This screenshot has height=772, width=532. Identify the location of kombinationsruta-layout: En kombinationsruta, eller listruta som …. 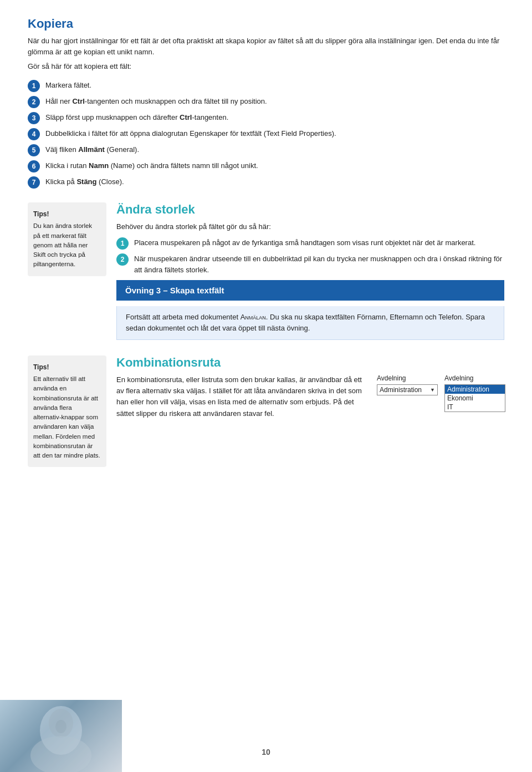
(310, 398).